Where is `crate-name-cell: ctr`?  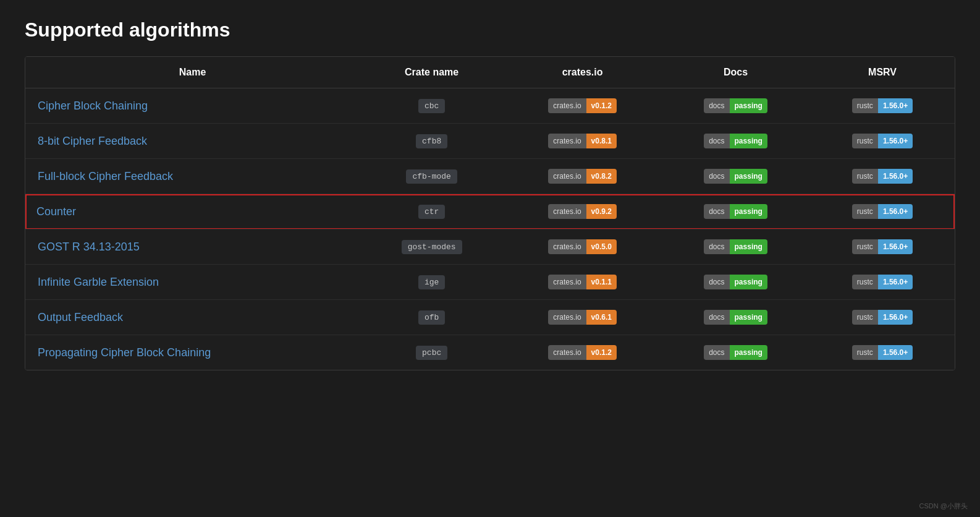
crate-name-cell: ctr is located at coordinates (431, 212).